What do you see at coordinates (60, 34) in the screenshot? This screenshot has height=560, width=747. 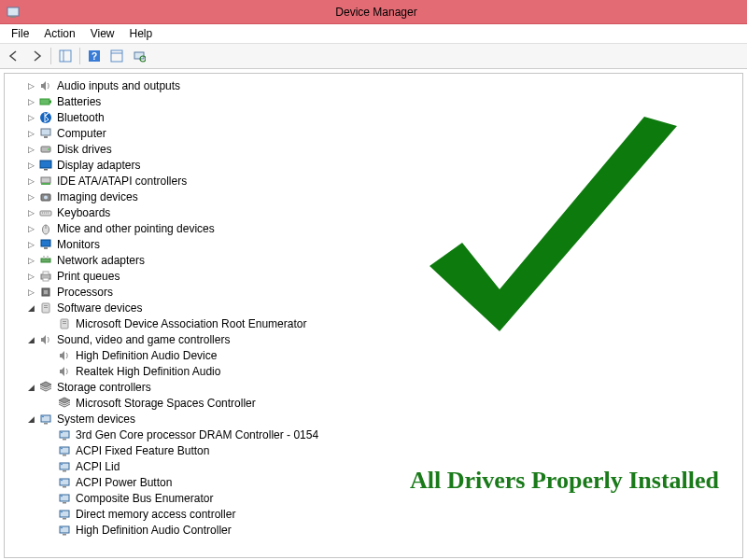 I see `menu-action: Action` at bounding box center [60, 34].